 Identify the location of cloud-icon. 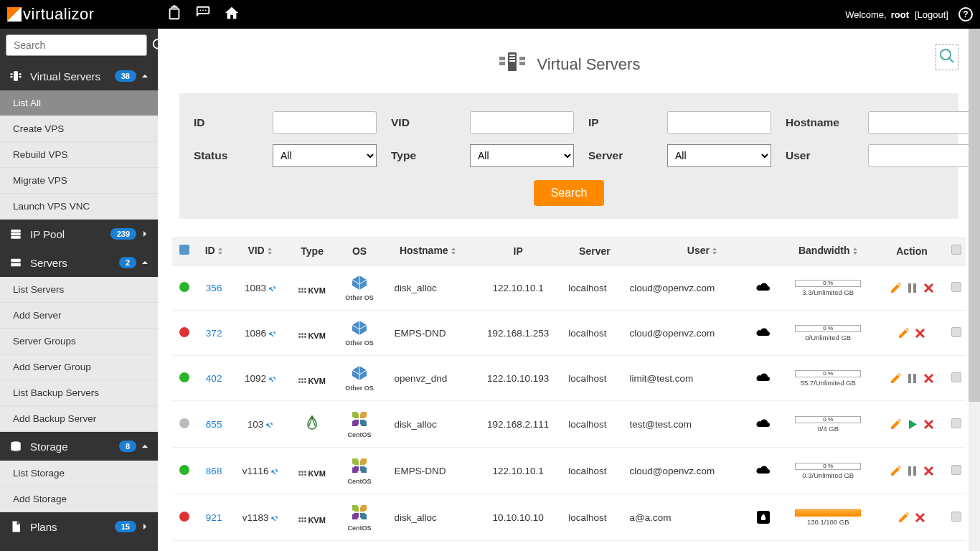
(763, 287).